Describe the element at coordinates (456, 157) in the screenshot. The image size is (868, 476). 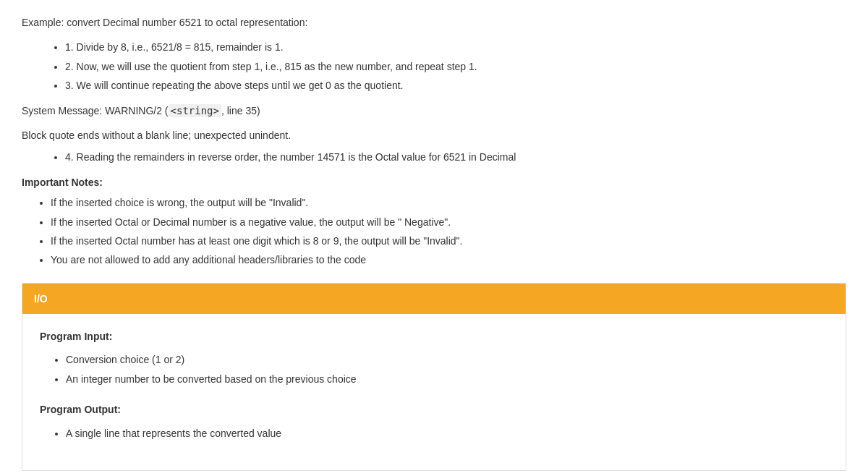
I see `step4-list: 4. Reading the remainders in reverse ord…` at that location.